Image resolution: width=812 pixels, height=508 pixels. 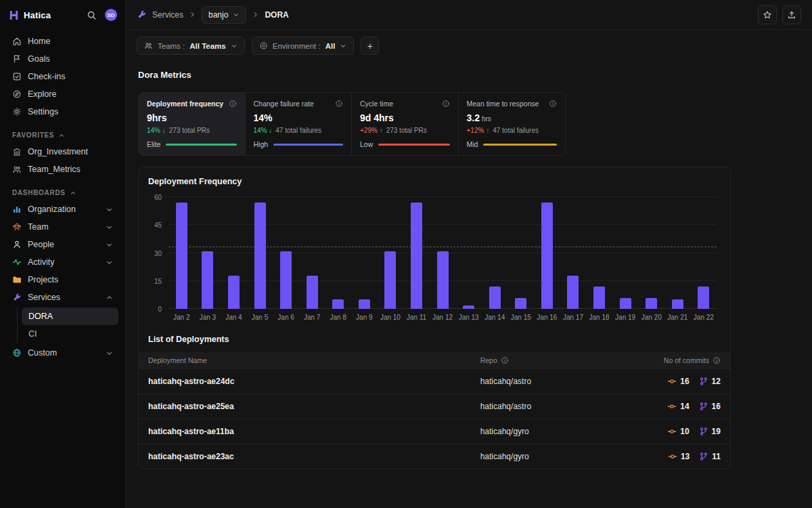 I want to click on sidebar-item-label: Organization, so click(x=51, y=209).